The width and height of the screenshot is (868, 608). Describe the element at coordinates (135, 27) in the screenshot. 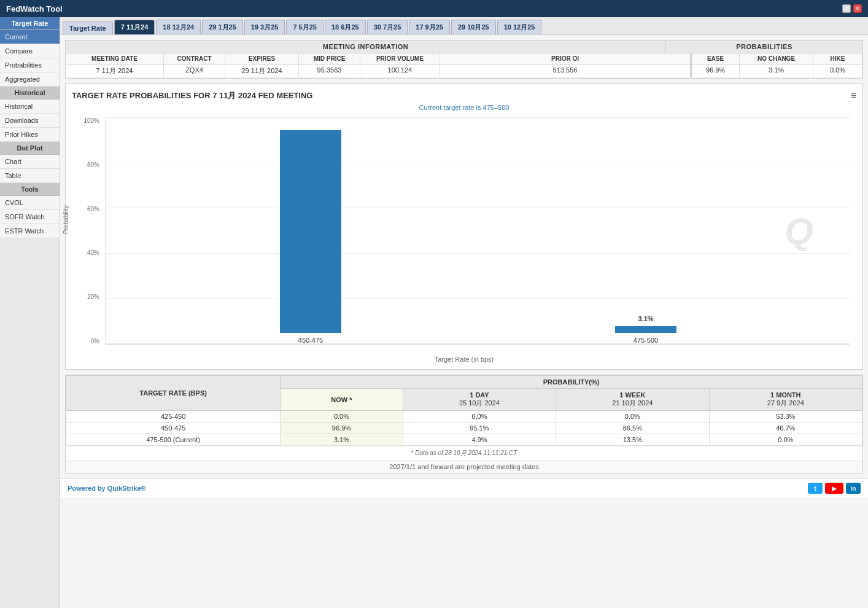

I see `tab-7nov24: 7 11月24` at that location.